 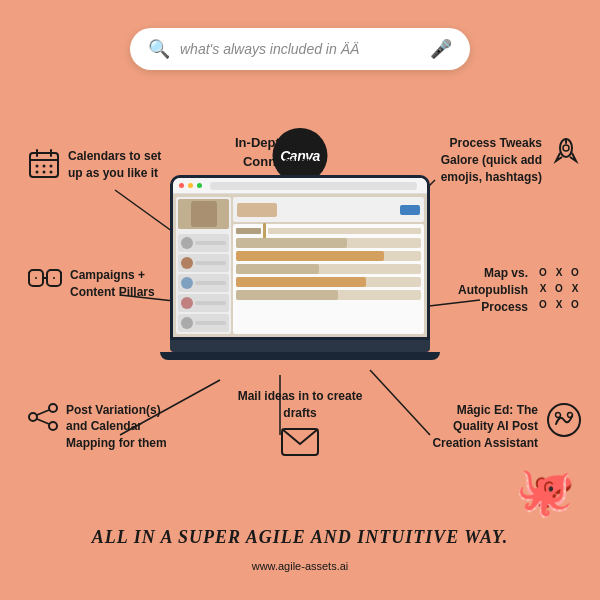 What do you see at coordinates (103, 166) in the screenshot?
I see `feature-calendars: Calendars to set up as you like it` at bounding box center [103, 166].